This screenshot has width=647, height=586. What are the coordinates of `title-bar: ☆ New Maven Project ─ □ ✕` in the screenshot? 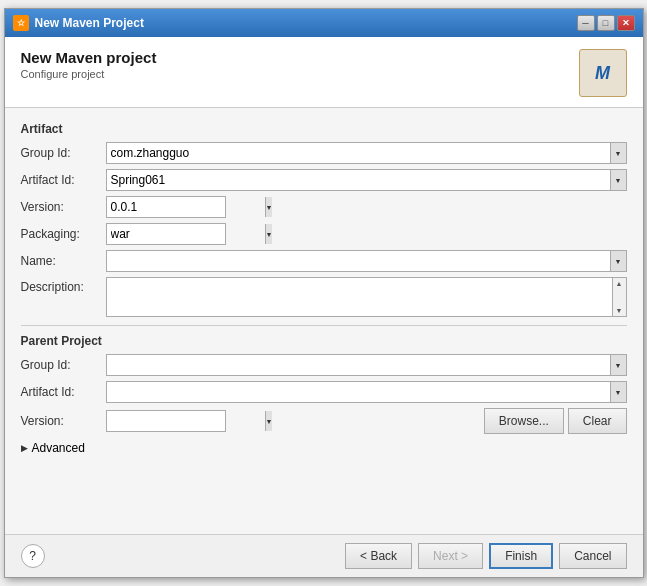 It's located at (324, 23).